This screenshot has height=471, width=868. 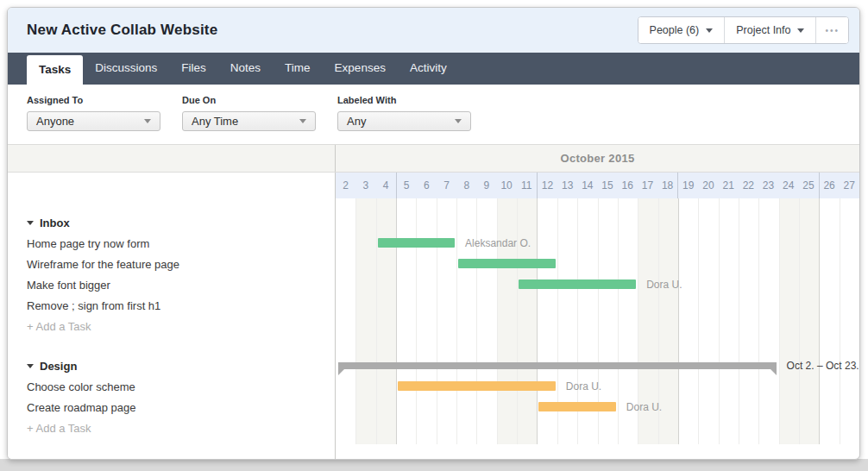 What do you see at coordinates (406, 185) in the screenshot?
I see `day-cell-5: 5` at bounding box center [406, 185].